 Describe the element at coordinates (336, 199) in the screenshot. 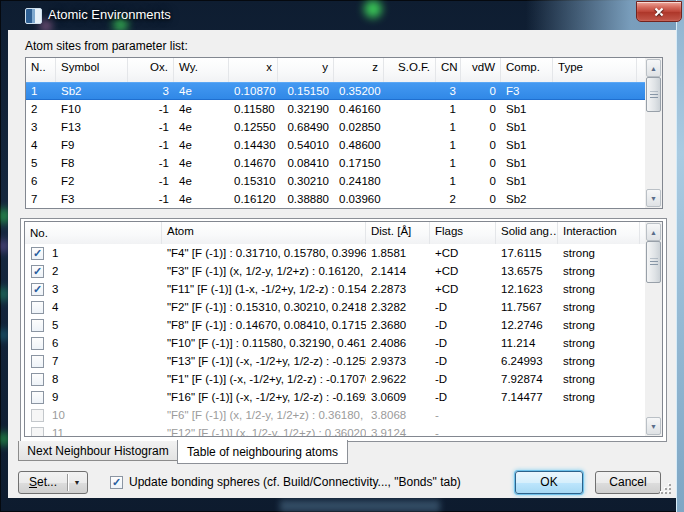

I see `atom-site-row: 7F3-14e0.161200.388800.0396020Sb2` at that location.